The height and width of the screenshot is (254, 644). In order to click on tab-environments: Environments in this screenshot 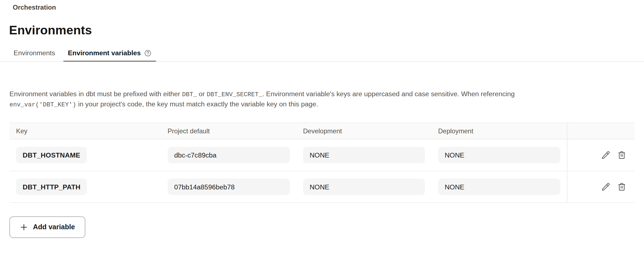, I will do `click(34, 54)`.